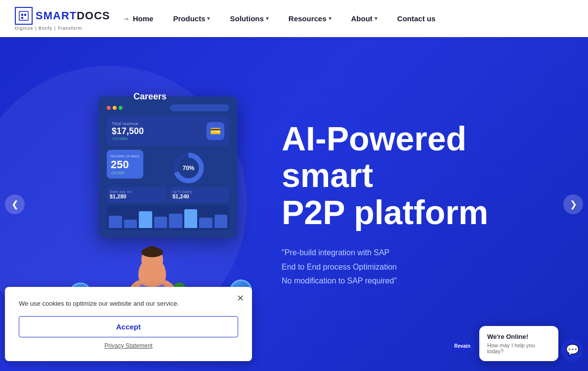 The image size is (588, 371). Describe the element at coordinates (420, 175) in the screenshot. I see `hero-title: AI-Powered smart P2P platform` at that location.